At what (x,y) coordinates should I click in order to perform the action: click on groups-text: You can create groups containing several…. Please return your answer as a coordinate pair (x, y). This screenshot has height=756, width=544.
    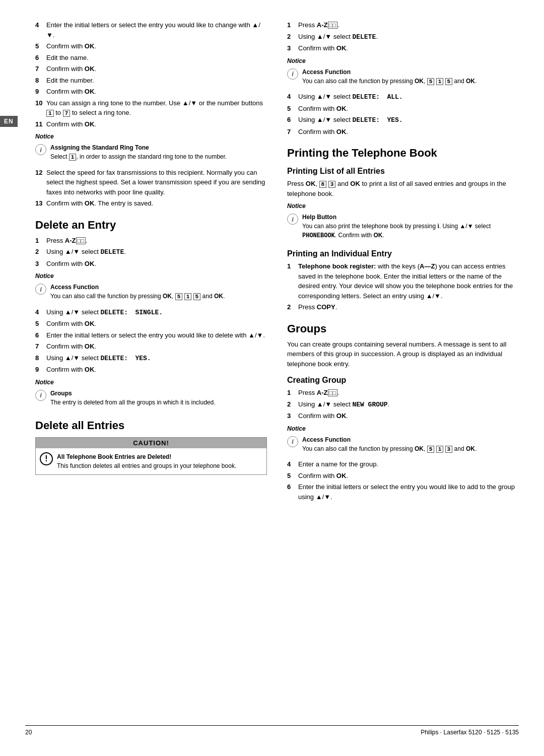
    Looking at the image, I should click on (403, 355).